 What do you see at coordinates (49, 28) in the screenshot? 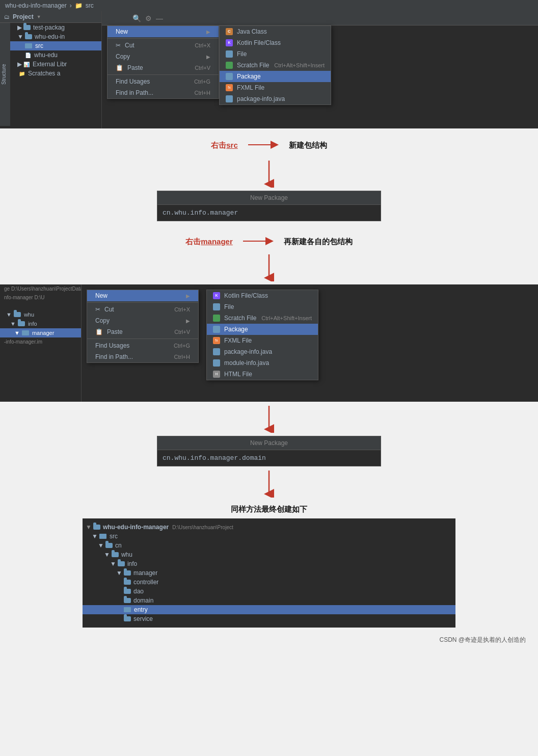
I see `tree-label: test-packag` at bounding box center [49, 28].